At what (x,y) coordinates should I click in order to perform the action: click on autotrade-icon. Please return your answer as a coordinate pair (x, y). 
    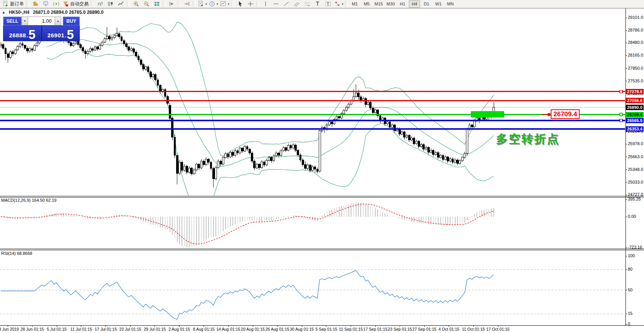
    Looking at the image, I should click on (66, 4).